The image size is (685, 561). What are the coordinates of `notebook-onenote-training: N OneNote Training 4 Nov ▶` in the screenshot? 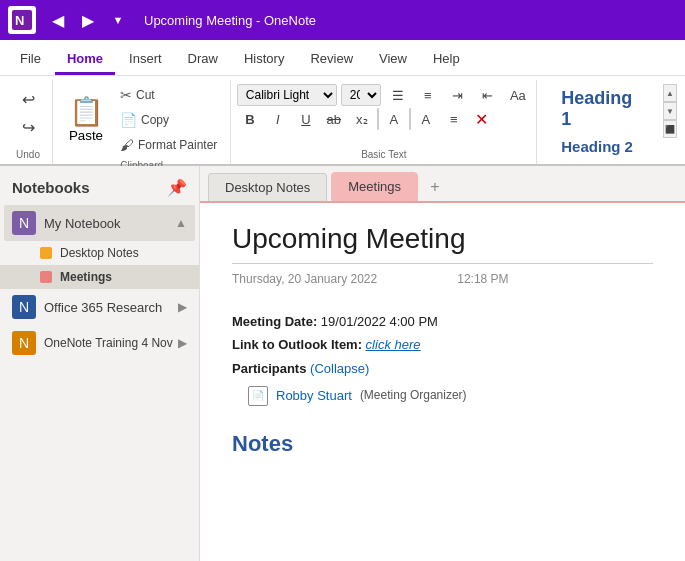 It's located at (100, 343).